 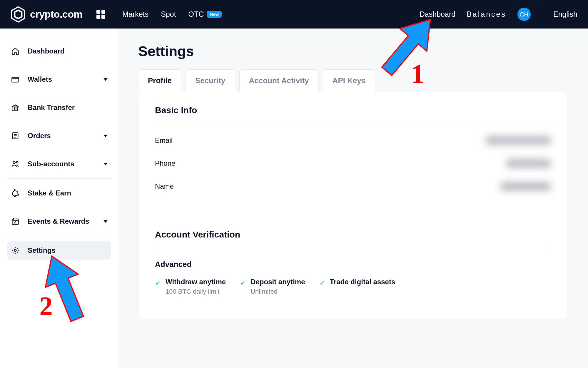 What do you see at coordinates (59, 164) in the screenshot?
I see `sidebar-item-sub-accounts: Sub-accounts` at bounding box center [59, 164].